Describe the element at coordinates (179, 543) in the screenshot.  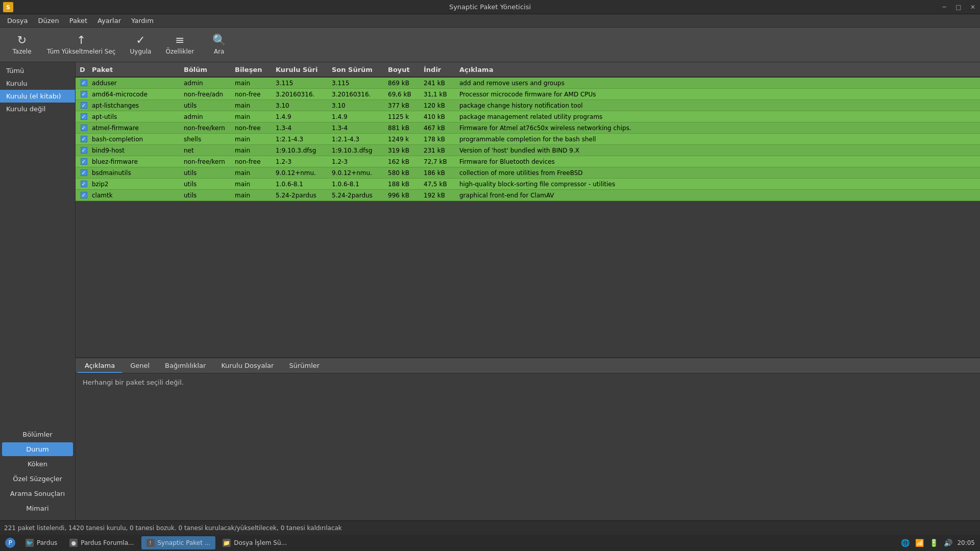
I see `taskbar-item-synaptic: !Synaptic Paket ...` at that location.